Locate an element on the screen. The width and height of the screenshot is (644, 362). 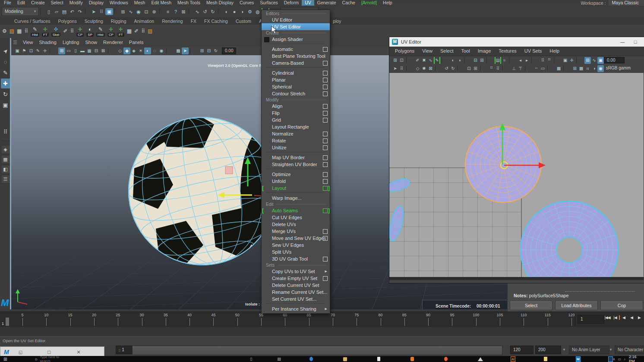
uv-menu-item: [ Delete Current UV Set ▶ ] is located at coordinates (296, 285).